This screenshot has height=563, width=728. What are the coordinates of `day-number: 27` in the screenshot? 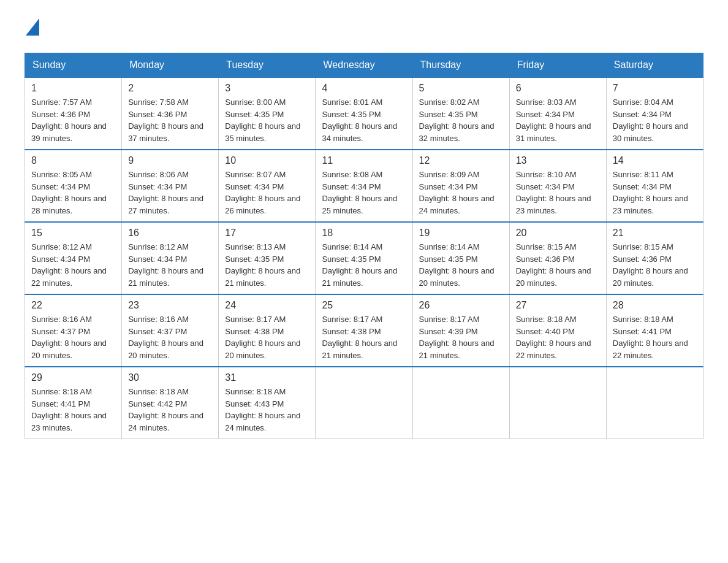 It's located at (558, 305).